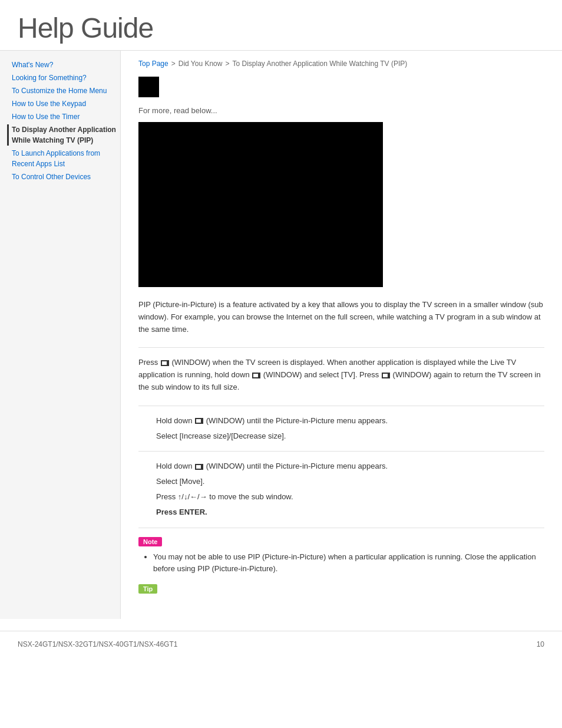  Describe the element at coordinates (342, 564) in the screenshot. I see `note-list: You may not be able to use PIP (Picture-…` at that location.